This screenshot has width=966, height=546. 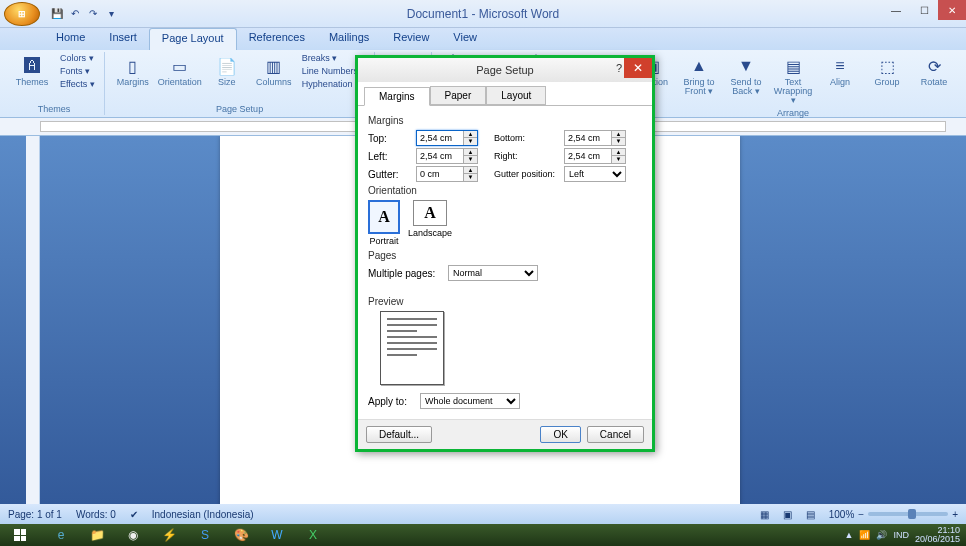 I want to click on send-back-button: ▼Send to Back ▾, so click(x=746, y=75).